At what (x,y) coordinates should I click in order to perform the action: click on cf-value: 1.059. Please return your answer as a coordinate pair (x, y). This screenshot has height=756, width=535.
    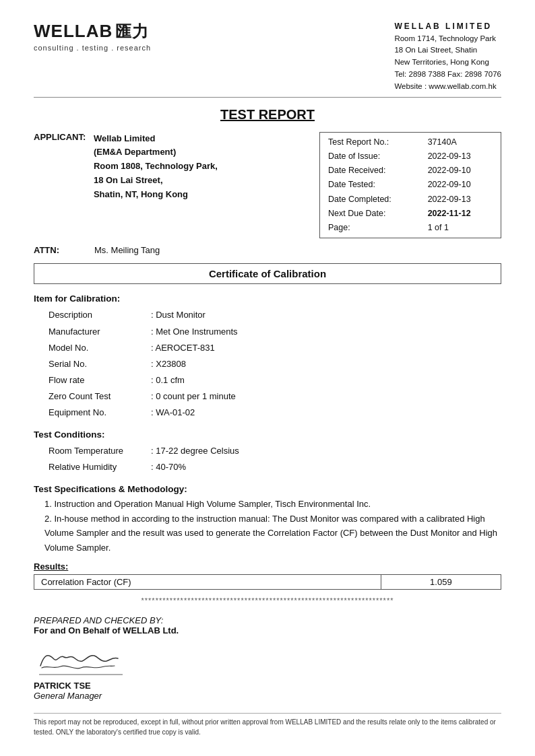
    Looking at the image, I should click on (441, 582).